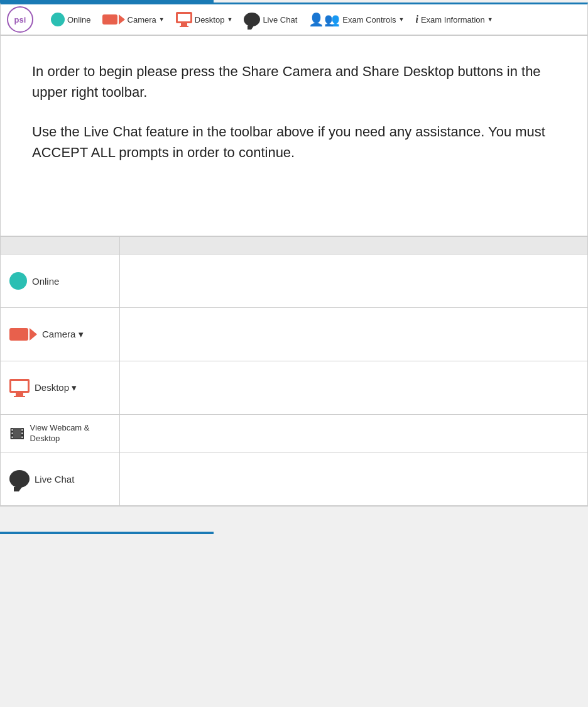 This screenshot has height=707, width=588. I want to click on nav-livechat: Live Chat, so click(270, 19).